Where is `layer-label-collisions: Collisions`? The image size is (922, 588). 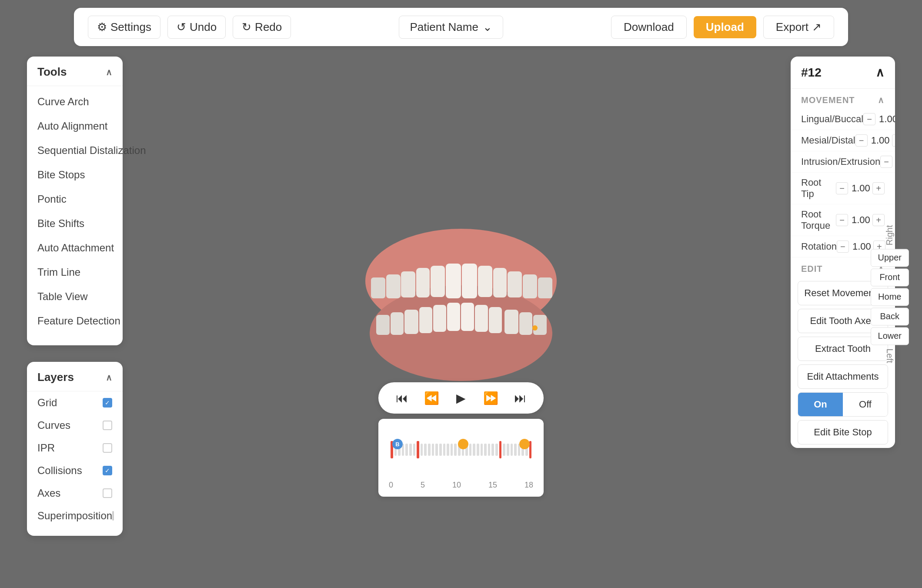 layer-label-collisions: Collisions is located at coordinates (60, 471).